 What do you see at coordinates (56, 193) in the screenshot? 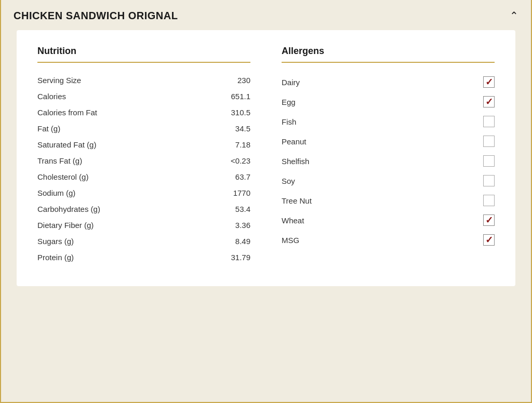
I see `nutrition-label: Sodium (g)` at bounding box center [56, 193].